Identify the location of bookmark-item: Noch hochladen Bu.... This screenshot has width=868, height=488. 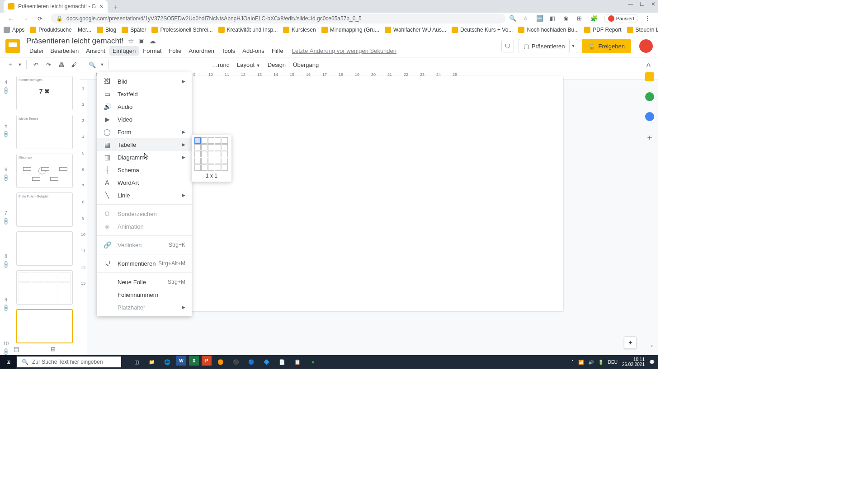
(548, 30).